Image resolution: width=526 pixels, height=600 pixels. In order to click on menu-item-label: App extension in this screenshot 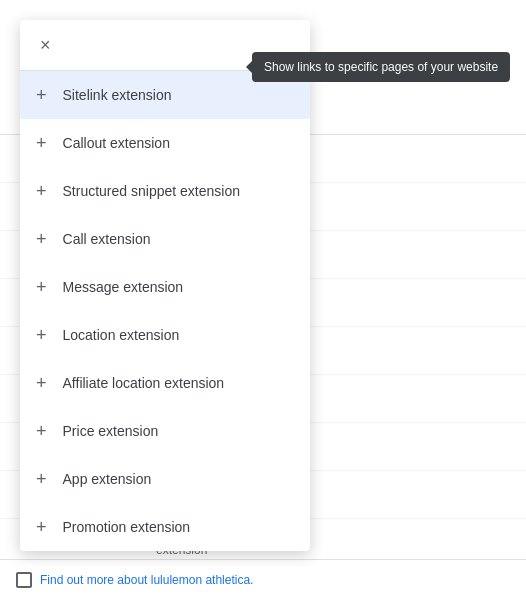, I will do `click(108, 479)`.